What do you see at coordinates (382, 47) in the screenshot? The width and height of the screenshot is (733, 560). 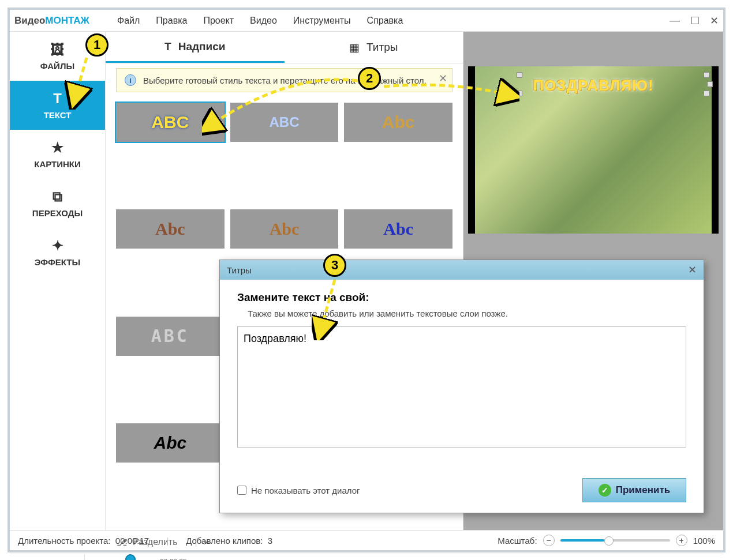 I see `tab-label: Титры` at bounding box center [382, 47].